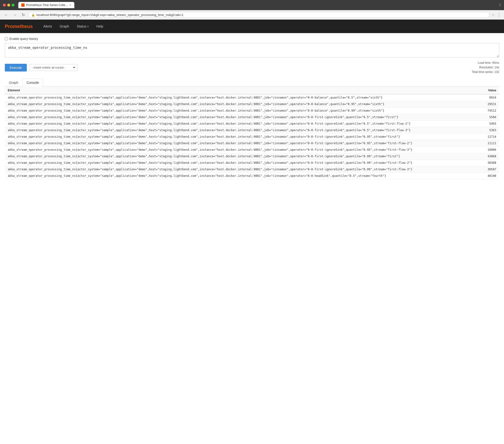 This screenshot has width=504, height=444. What do you see at coordinates (491, 150) in the screenshot?
I see `value-cell: 10006` at bounding box center [491, 150].